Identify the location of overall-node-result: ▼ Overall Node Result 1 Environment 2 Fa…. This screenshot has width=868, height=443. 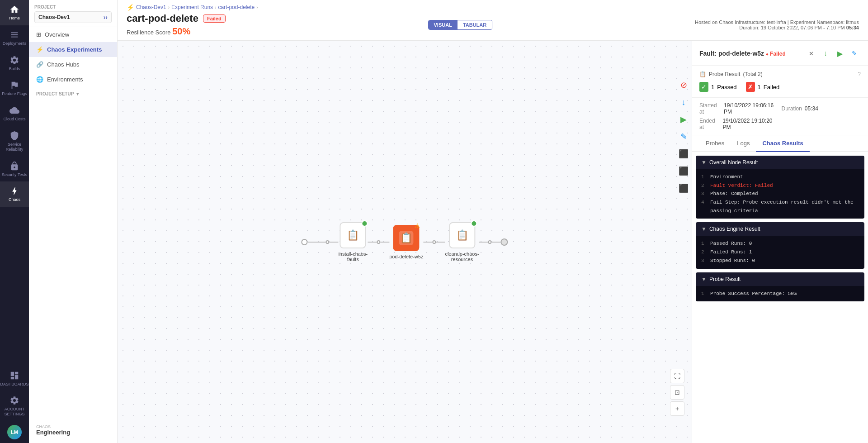
(780, 187).